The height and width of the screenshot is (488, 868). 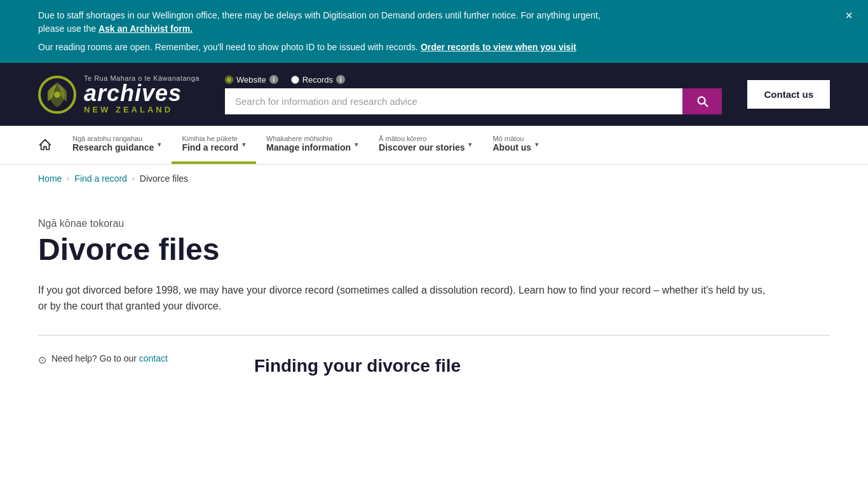 I want to click on breadcrumb: Home › Find a record › Divorce files, so click(x=434, y=179).